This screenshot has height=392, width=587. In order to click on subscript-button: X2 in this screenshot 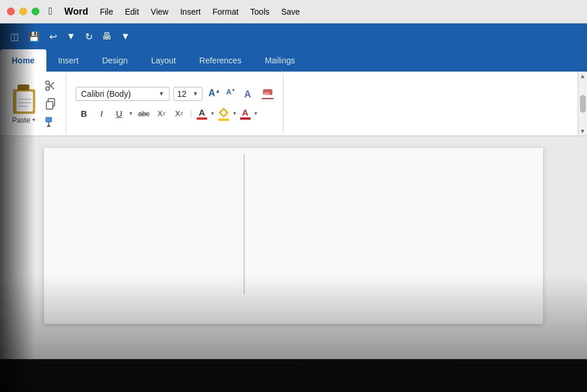, I will do `click(161, 114)`.